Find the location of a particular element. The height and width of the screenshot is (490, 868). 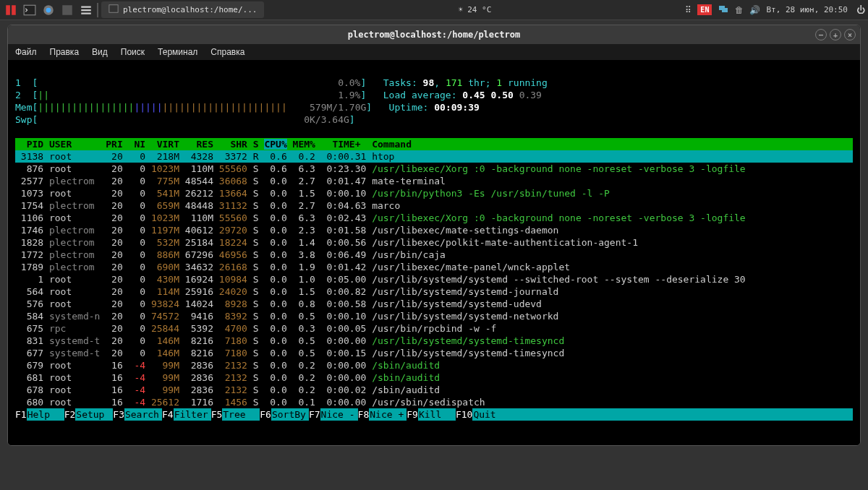

fkey: F9 is located at coordinates (412, 415).